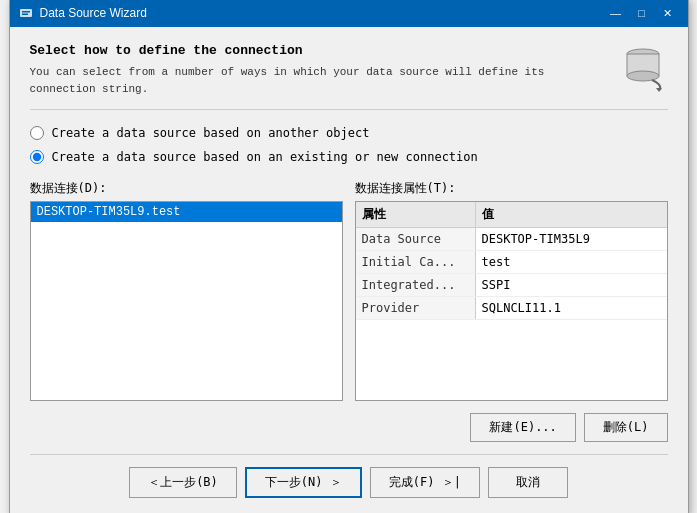 Image resolution: width=697 pixels, height=513 pixels. I want to click on col-header-property: 属性, so click(416, 214).